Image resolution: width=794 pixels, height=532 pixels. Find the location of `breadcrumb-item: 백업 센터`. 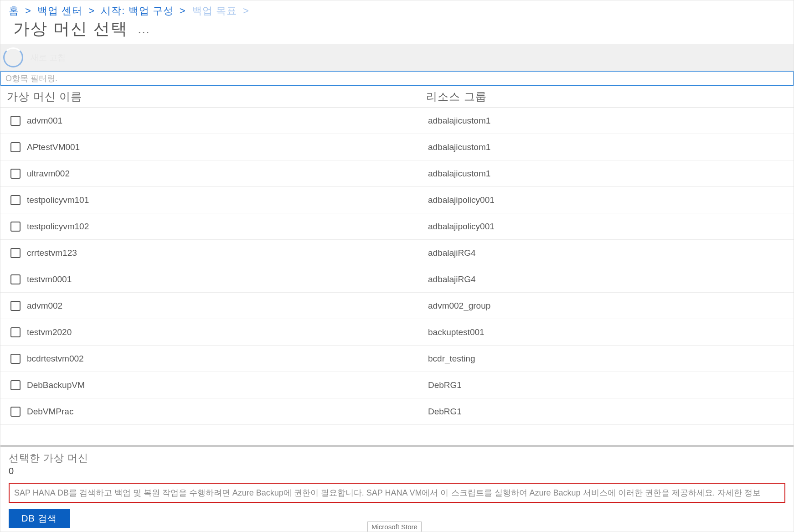

breadcrumb-item: 백업 센터 is located at coordinates (60, 11).